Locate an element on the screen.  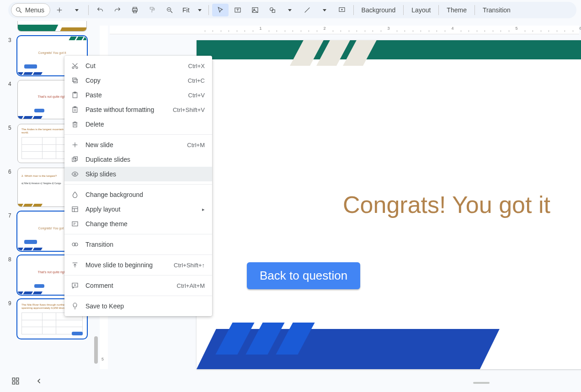
slide-number: 3 is located at coordinates (12, 40).